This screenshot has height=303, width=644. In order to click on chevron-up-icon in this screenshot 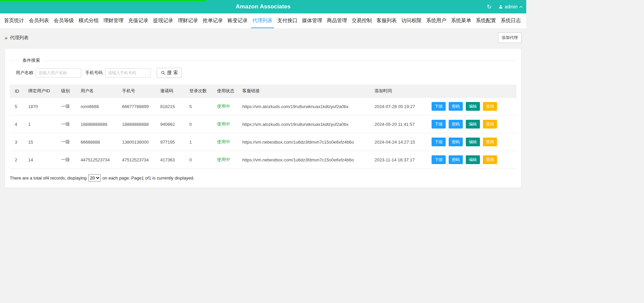, I will do `click(521, 7)`.